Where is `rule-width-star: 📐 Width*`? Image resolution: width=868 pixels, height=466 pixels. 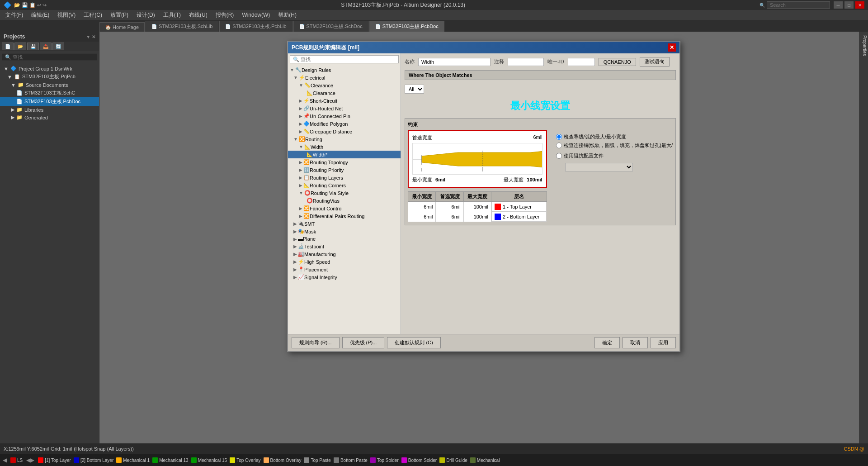 rule-width-star: 📐 Width* is located at coordinates (344, 155).